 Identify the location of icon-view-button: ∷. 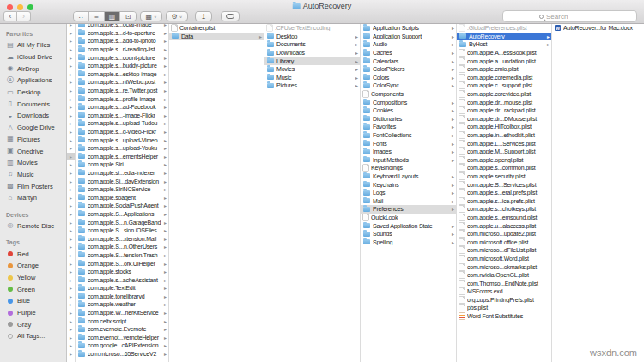
(82, 16).